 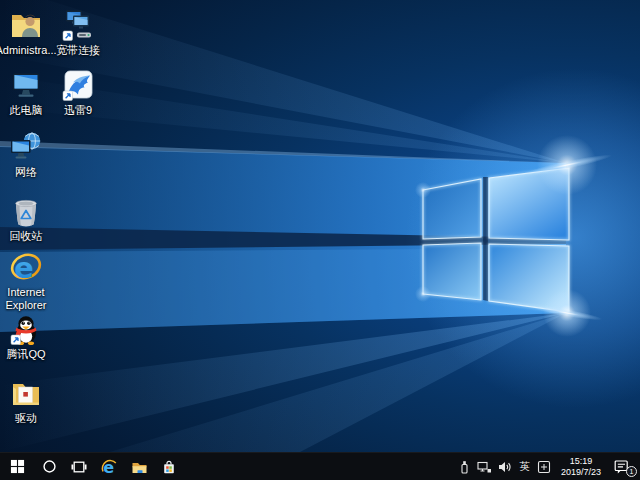 I want to click on xunlei-bird-icon, so click(x=78, y=85).